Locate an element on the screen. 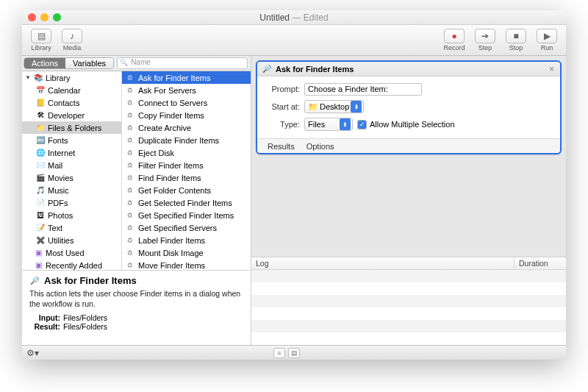 Image resolution: width=588 pixels, height=392 pixels. category-item: ✖️Utilities is located at coordinates (72, 240).